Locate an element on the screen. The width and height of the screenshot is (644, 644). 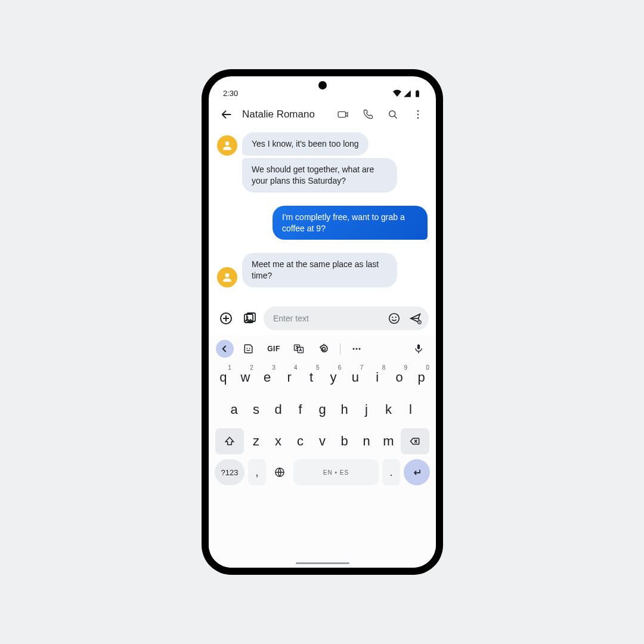
more-vert-icon is located at coordinates (418, 114).